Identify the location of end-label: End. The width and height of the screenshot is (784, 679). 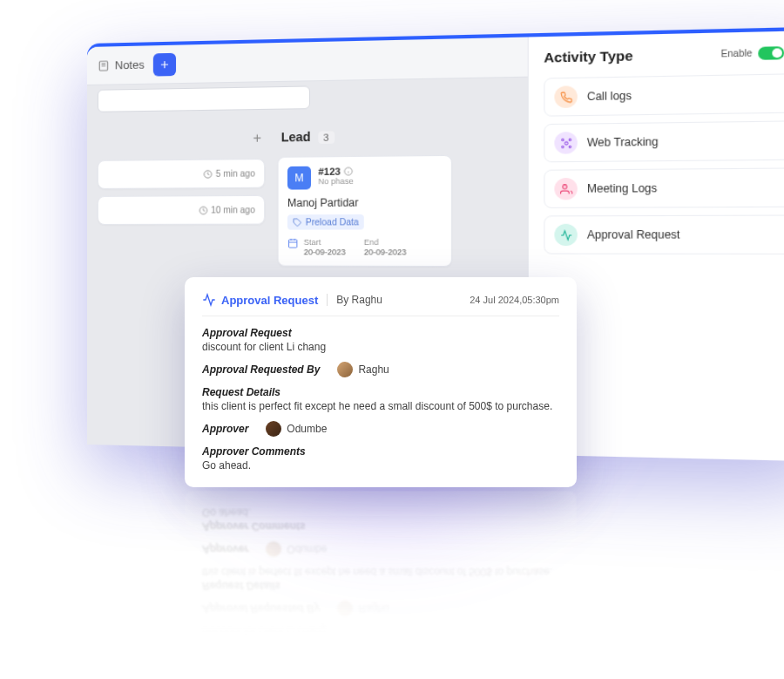
(385, 241).